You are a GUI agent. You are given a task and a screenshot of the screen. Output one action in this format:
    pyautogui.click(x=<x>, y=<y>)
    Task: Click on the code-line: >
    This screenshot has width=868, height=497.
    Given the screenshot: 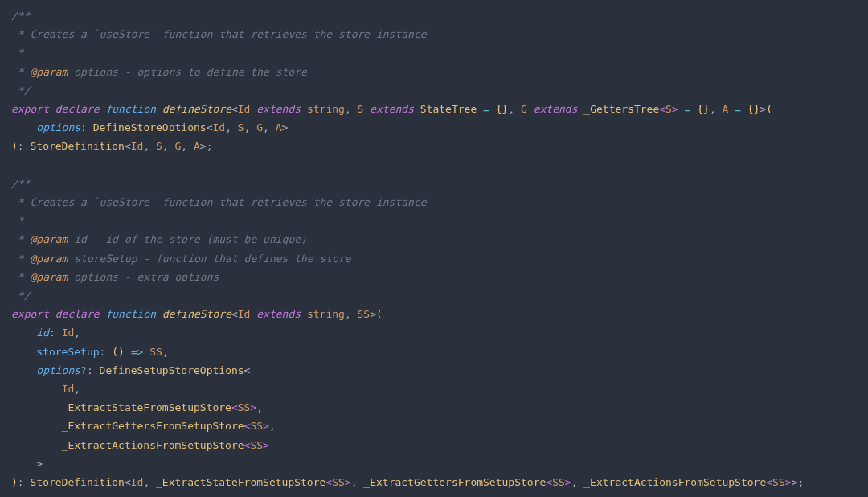 What is the action you would take?
    pyautogui.click(x=27, y=463)
    